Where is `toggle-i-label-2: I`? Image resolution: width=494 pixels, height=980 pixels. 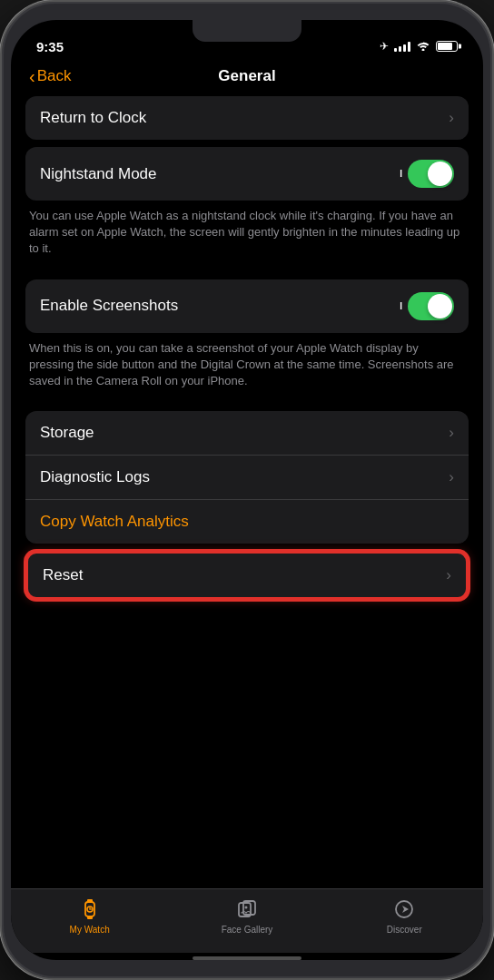 toggle-i-label-2: I is located at coordinates (401, 307).